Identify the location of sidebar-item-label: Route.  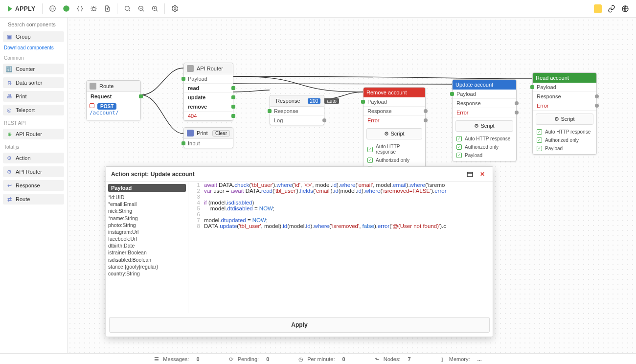
(23, 199).